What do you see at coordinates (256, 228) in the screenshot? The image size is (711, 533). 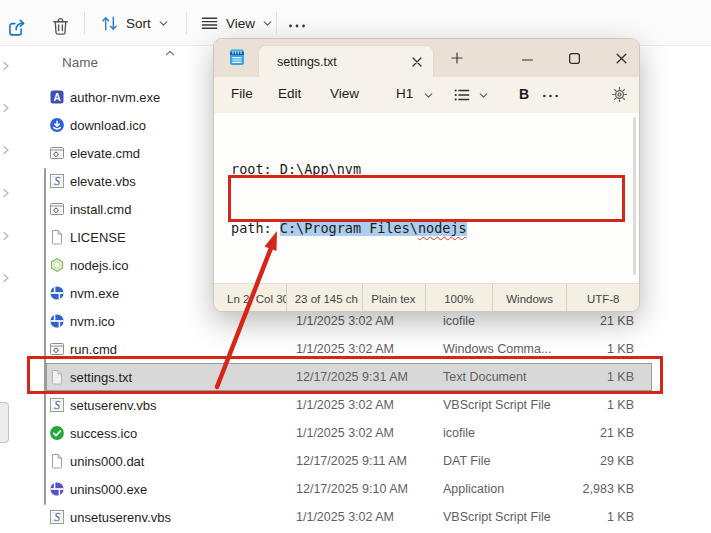 I see `text-line-path-prefix: path:` at bounding box center [256, 228].